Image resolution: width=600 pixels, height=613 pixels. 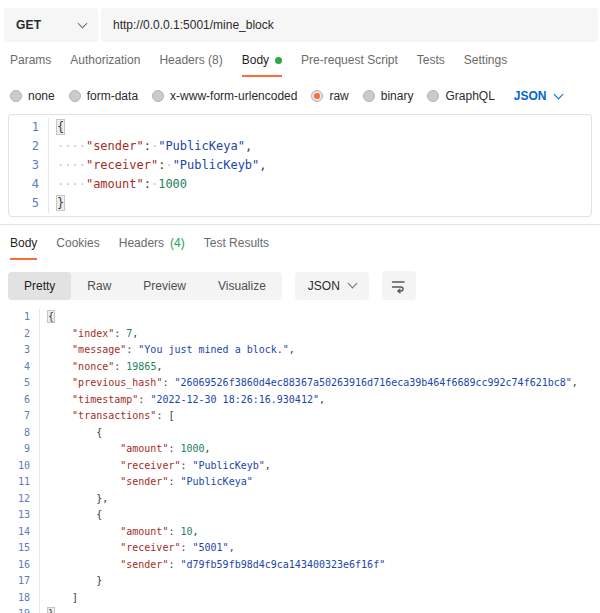 What do you see at coordinates (99, 286) in the screenshot?
I see `view-segment-raw: Raw` at bounding box center [99, 286].